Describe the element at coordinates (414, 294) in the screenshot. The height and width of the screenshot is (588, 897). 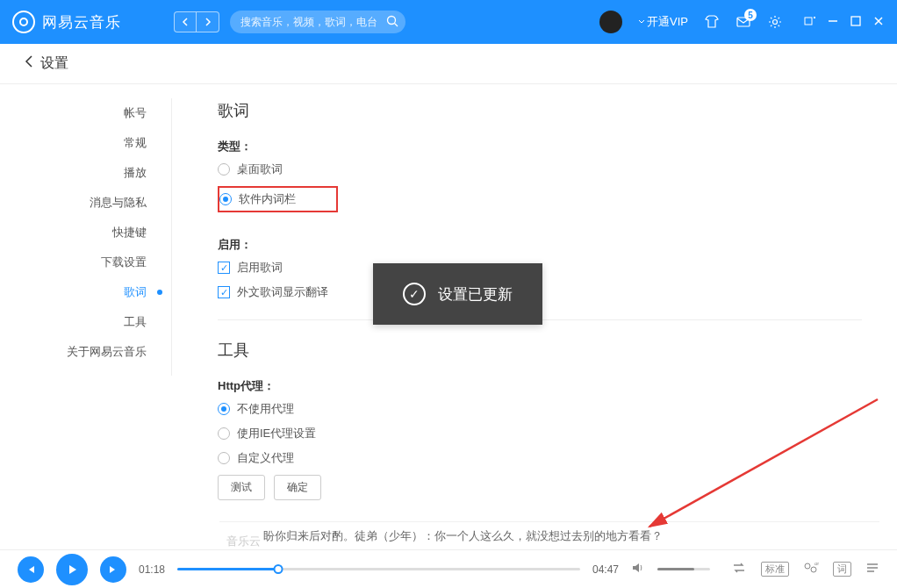
I see `check-icon: ✓` at that location.